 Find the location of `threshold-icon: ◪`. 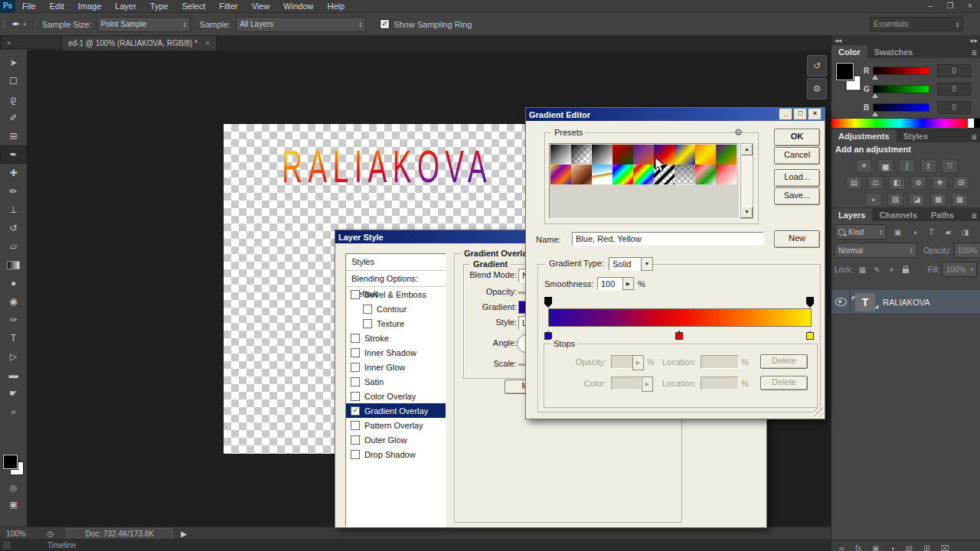

threshold-icon: ◪ is located at coordinates (917, 200).